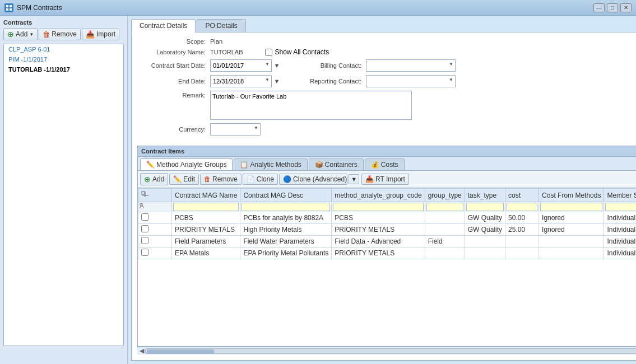 The image size is (636, 364). What do you see at coordinates (329, 66) in the screenshot?
I see `billing-contact-label: Billing Contact:` at bounding box center [329, 66].